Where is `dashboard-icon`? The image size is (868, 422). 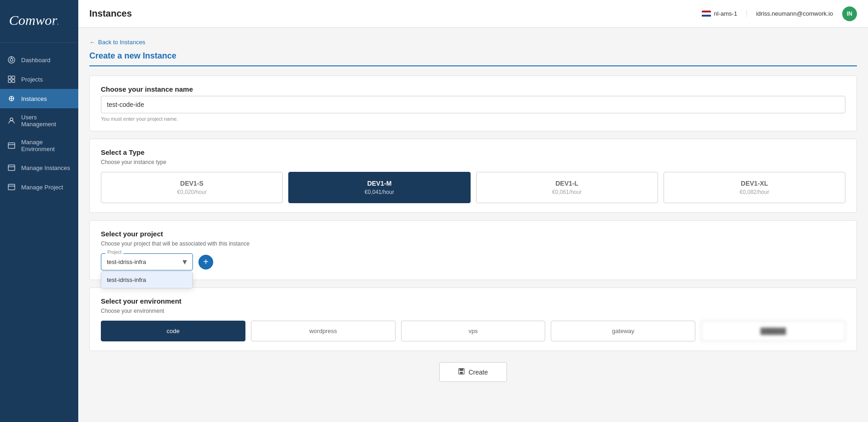 dashboard-icon is located at coordinates (12, 60).